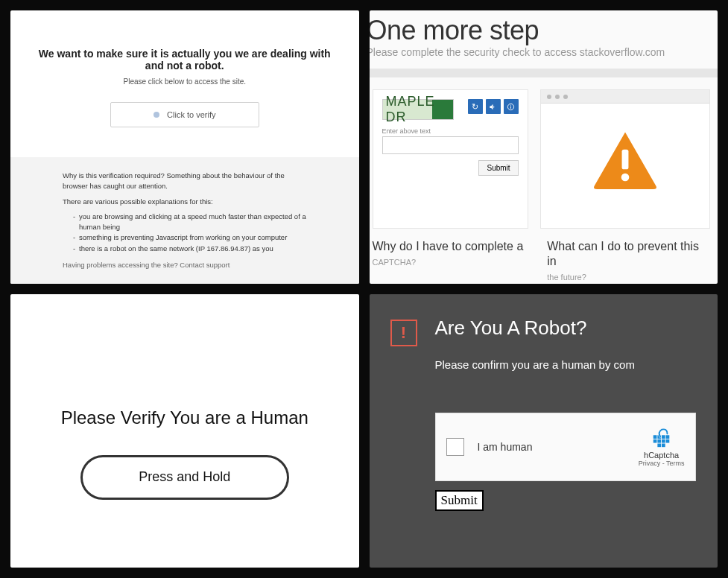  I want to click on hcaptcha-privacy-terms: Privacy - Terms, so click(662, 463).